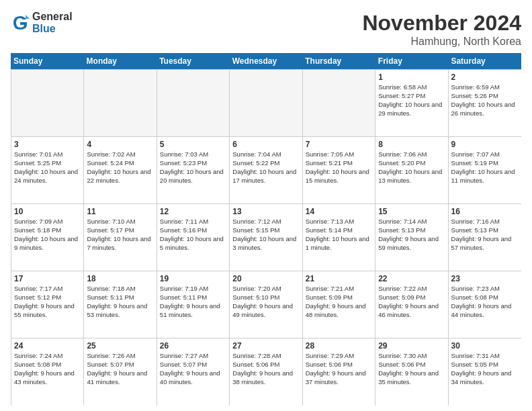 This screenshot has height=411, width=532. I want to click on daylight-5: Daylight: 10 hours and 20 minutes., so click(193, 177).